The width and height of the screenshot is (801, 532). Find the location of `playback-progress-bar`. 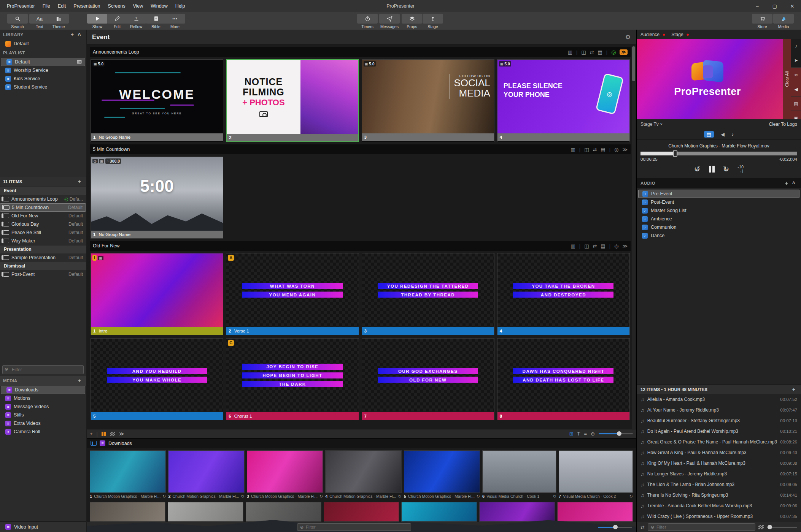

playback-progress-bar is located at coordinates (719, 154).